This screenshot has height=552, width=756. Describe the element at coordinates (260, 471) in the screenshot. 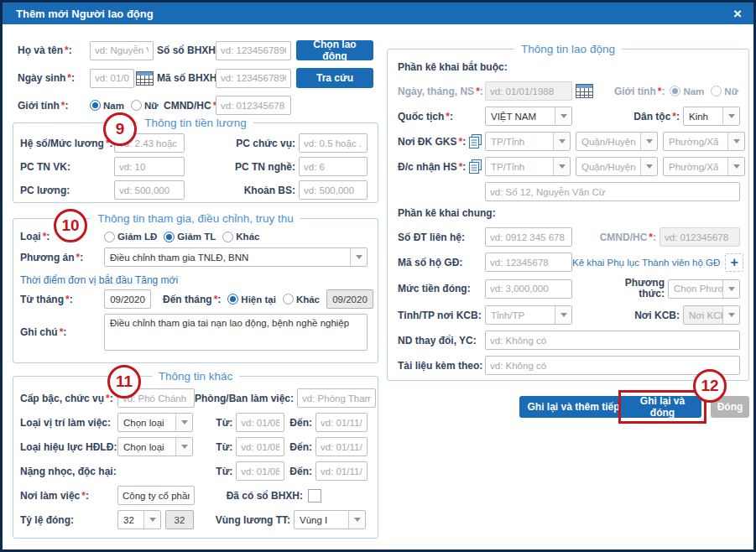

I see `nang-nhoc-tu-input` at that location.